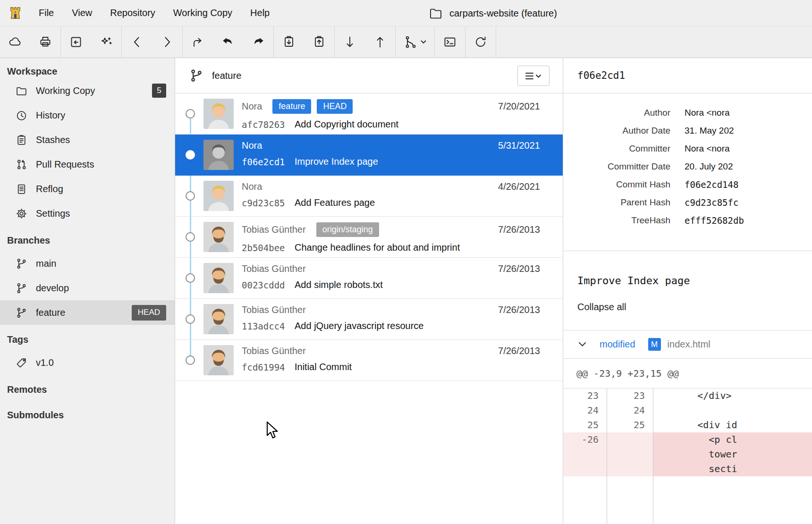 The height and width of the screenshot is (524, 812). I want to click on print-button, so click(45, 42).